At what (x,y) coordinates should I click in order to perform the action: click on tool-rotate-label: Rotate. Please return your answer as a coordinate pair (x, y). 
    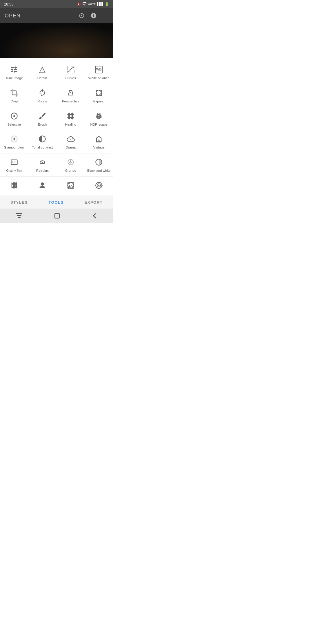
    Looking at the image, I should click on (42, 102).